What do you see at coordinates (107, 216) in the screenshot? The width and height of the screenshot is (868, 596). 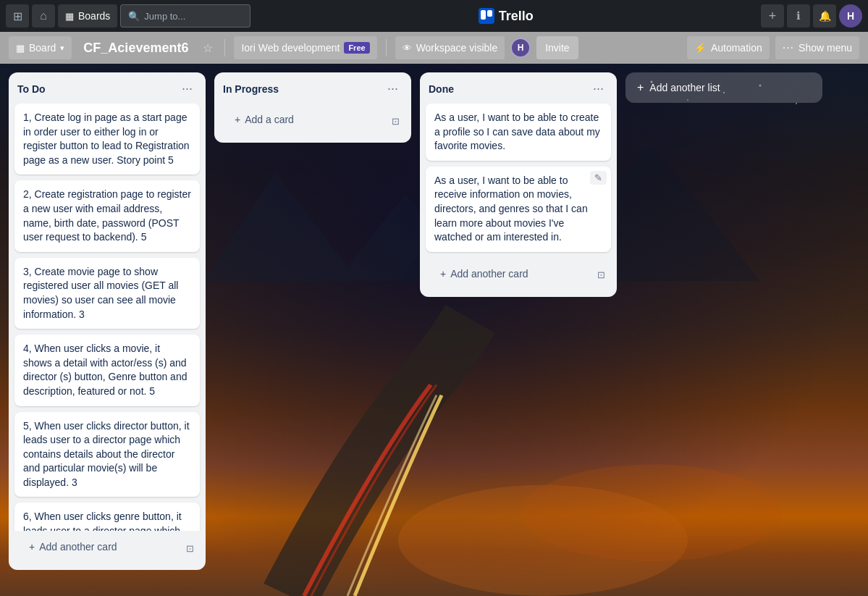 I see `card-text: 2, Create registration page to register …` at bounding box center [107, 216].